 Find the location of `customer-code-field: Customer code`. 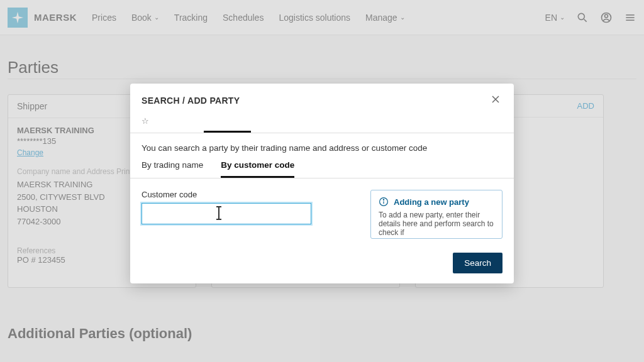

customer-code-field: Customer code is located at coordinates (247, 214).